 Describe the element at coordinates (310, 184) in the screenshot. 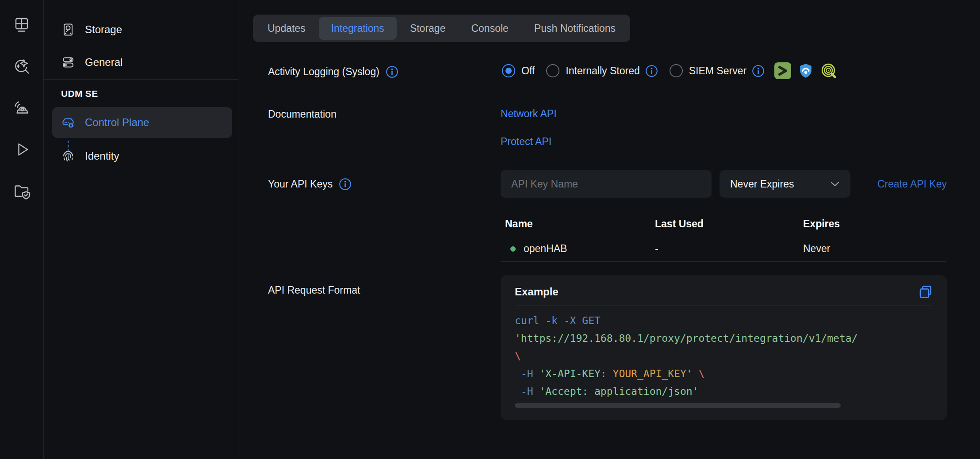

I see `api-keys-label-row: Your API Keys` at that location.